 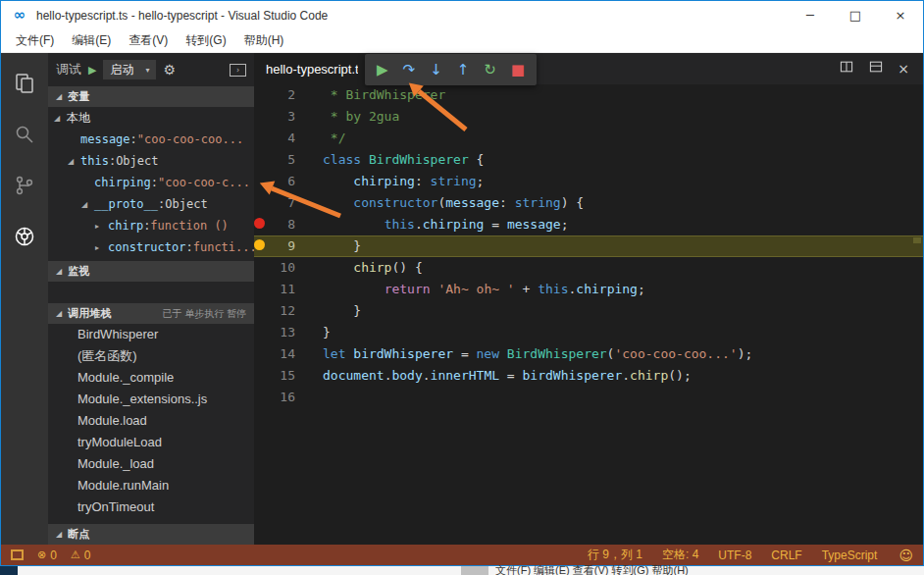 What do you see at coordinates (275, 268) in the screenshot?
I see `line-number: 10` at bounding box center [275, 268].